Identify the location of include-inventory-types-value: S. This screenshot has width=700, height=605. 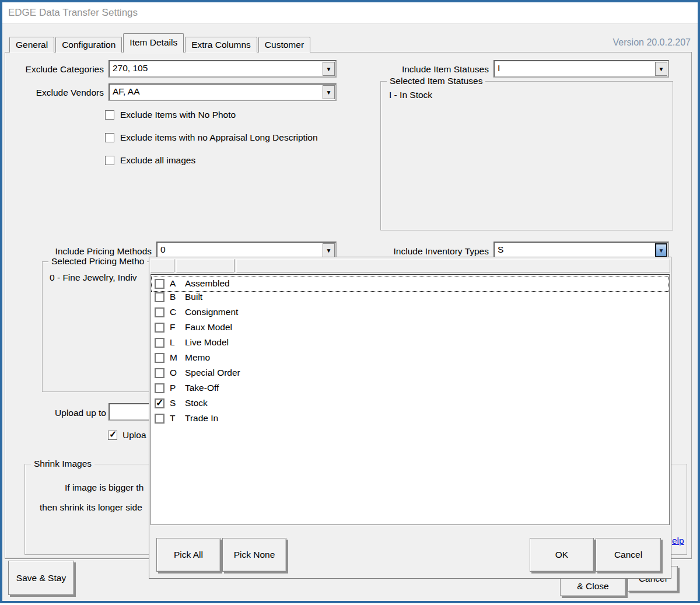
(501, 250).